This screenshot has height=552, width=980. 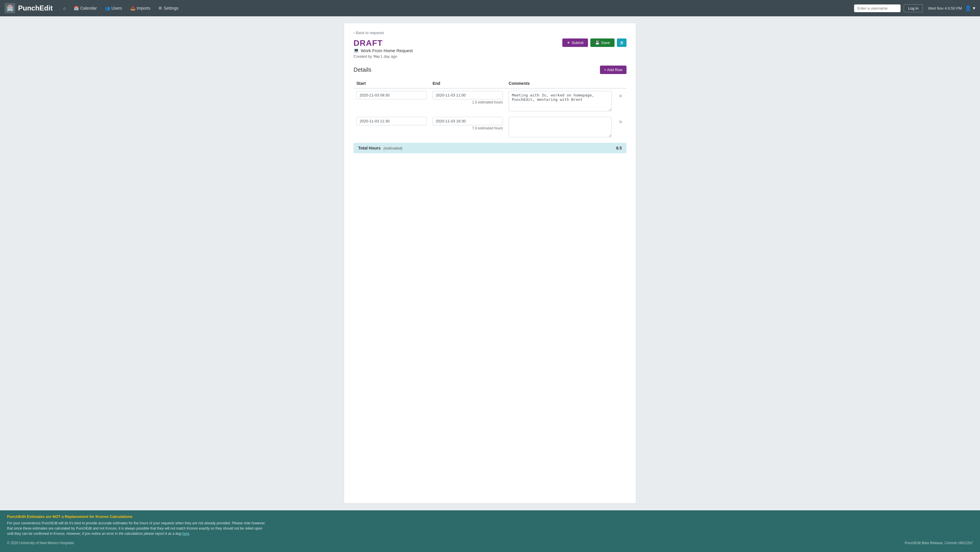 I want to click on back-link-label: Back to requests, so click(x=370, y=33).